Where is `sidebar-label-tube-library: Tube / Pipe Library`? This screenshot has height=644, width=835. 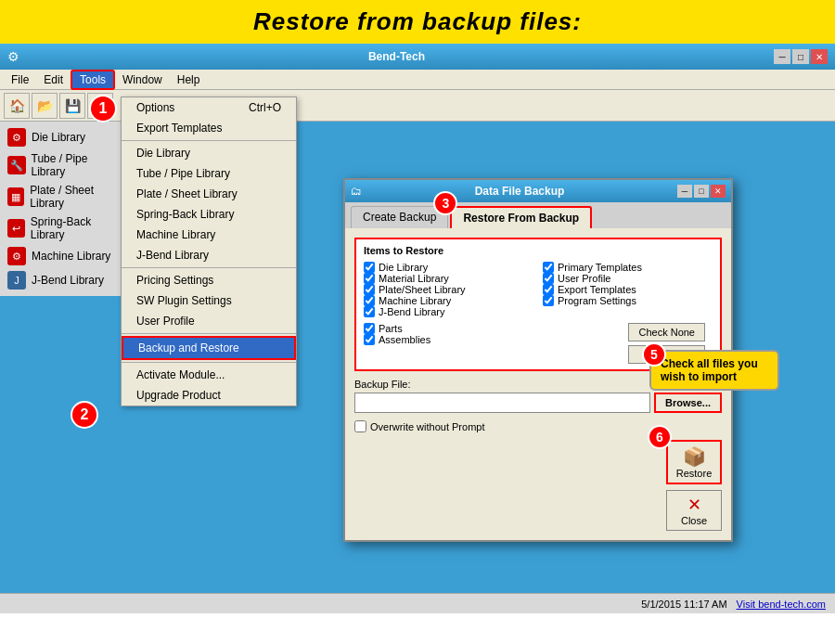
sidebar-label-tube-library: Tube / Pipe Library is located at coordinates (77, 165).